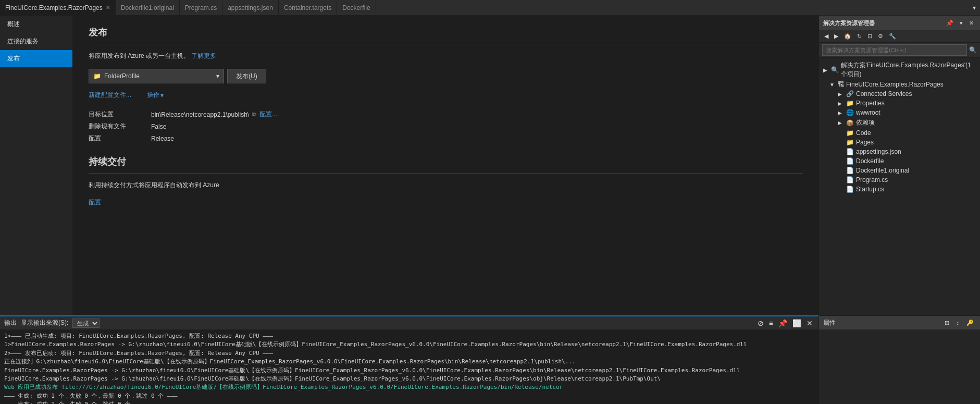  What do you see at coordinates (970, 323) in the screenshot?
I see `properties-key-button: 🔑` at bounding box center [970, 323].